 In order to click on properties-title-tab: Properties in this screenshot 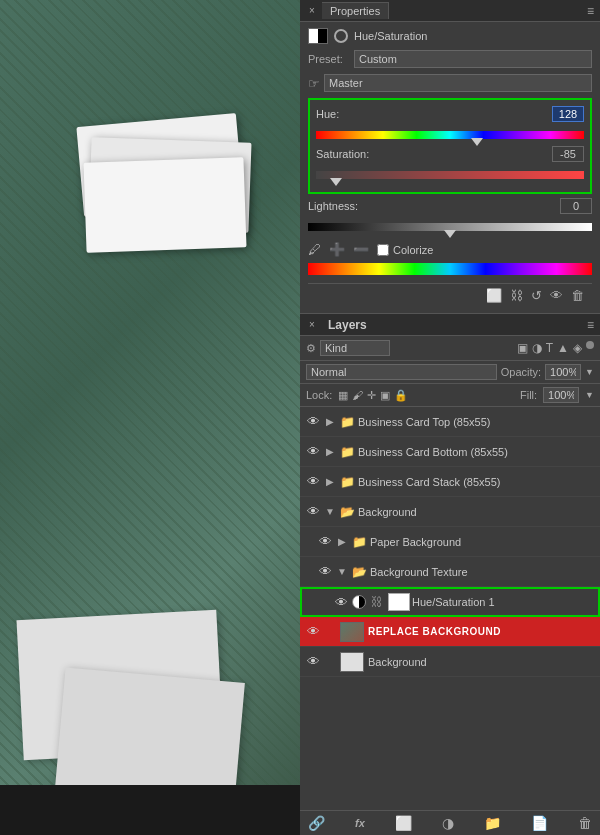, I will do `click(356, 10)`.